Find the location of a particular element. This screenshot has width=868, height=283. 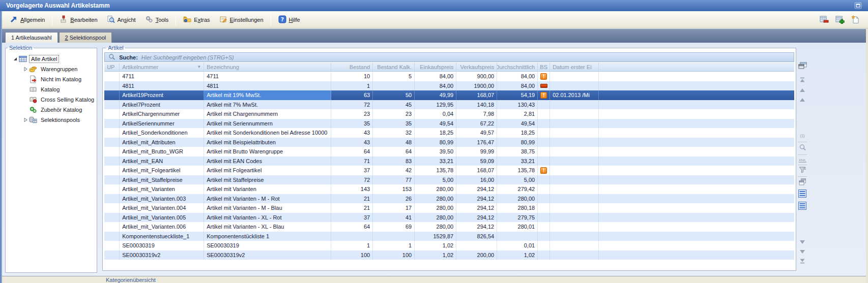

cell-bestand: 71 is located at coordinates (352, 162).